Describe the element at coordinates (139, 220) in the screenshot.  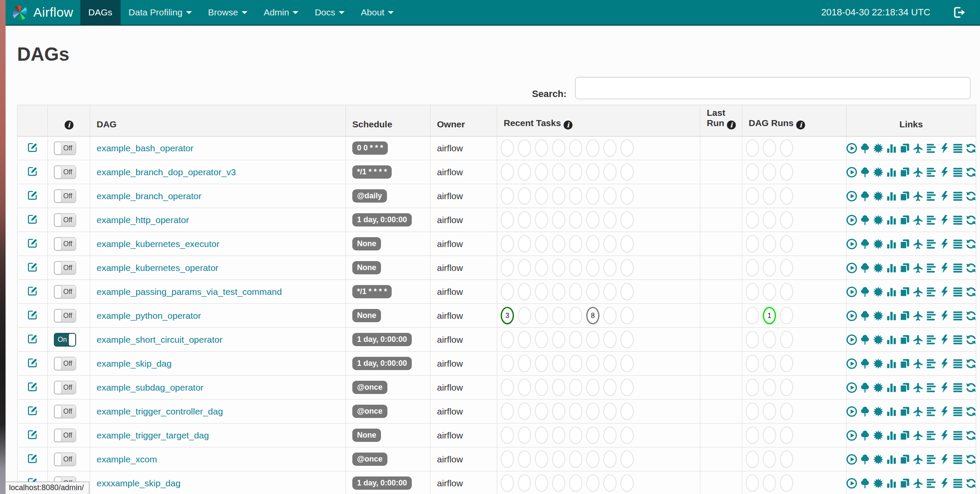
I see `dag-link: example_http_operator` at that location.